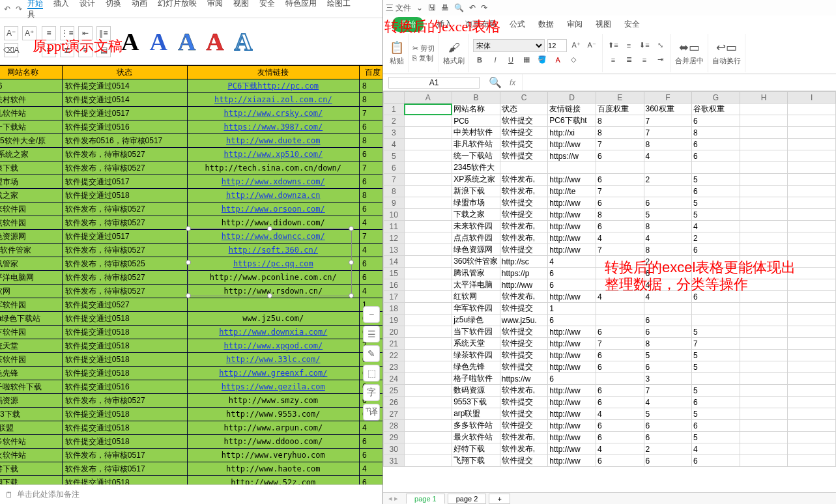 The image size is (836, 504). What do you see at coordinates (49, 33) in the screenshot?
I see `bullets-icon: ≡` at bounding box center [49, 33].